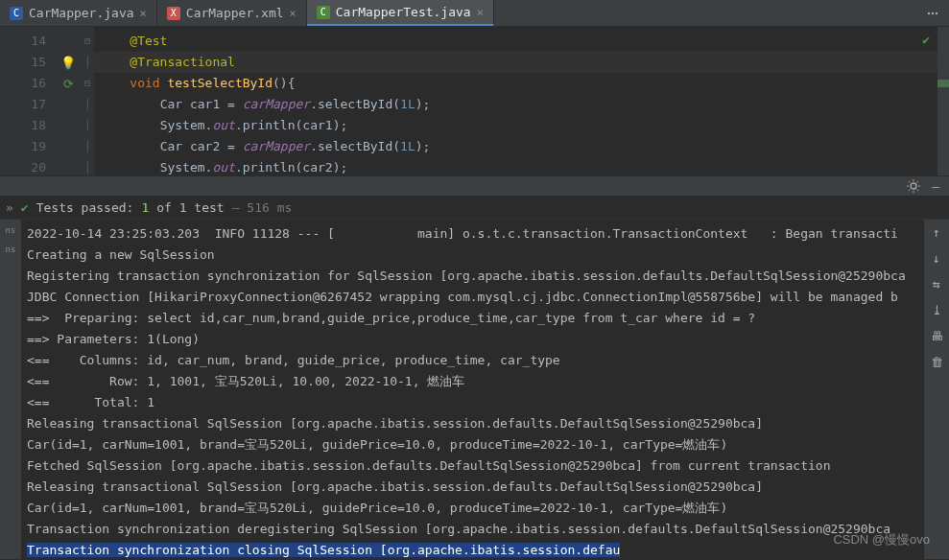 This screenshot has width=949, height=560. I want to click on editor-tab-bar: C CarMapper.java × X CarMapper.xml × C C…, so click(474, 13).